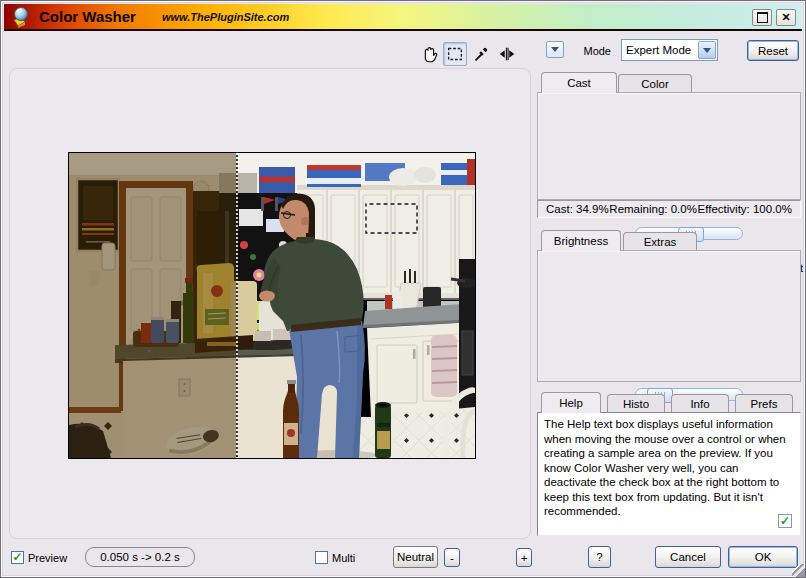 The image size is (806, 578). I want to click on help-button: ?, so click(600, 557).